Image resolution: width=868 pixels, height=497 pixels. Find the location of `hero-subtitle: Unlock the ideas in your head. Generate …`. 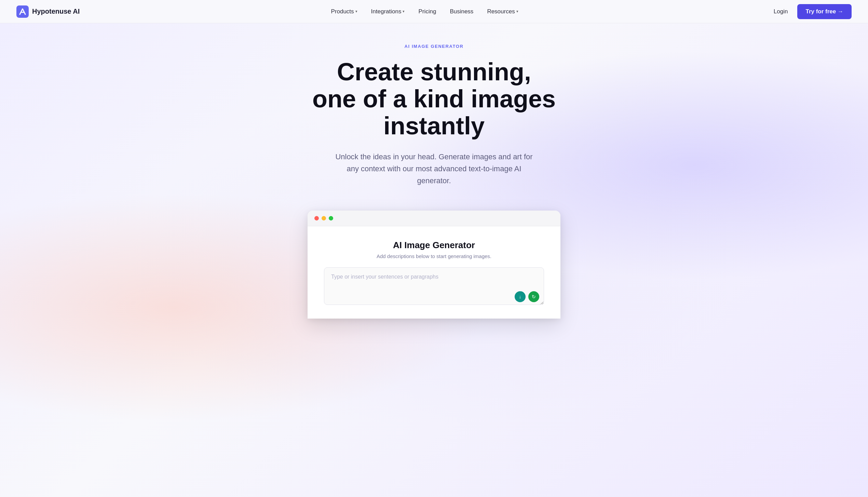

hero-subtitle: Unlock the ideas in your head. Generate … is located at coordinates (434, 169).